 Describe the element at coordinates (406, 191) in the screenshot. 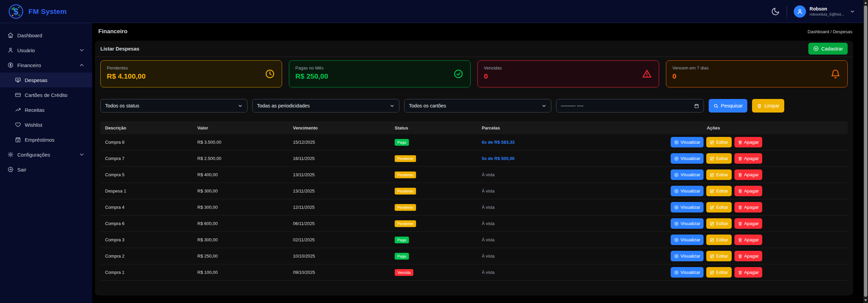

I see `status-badge: Pendente` at that location.